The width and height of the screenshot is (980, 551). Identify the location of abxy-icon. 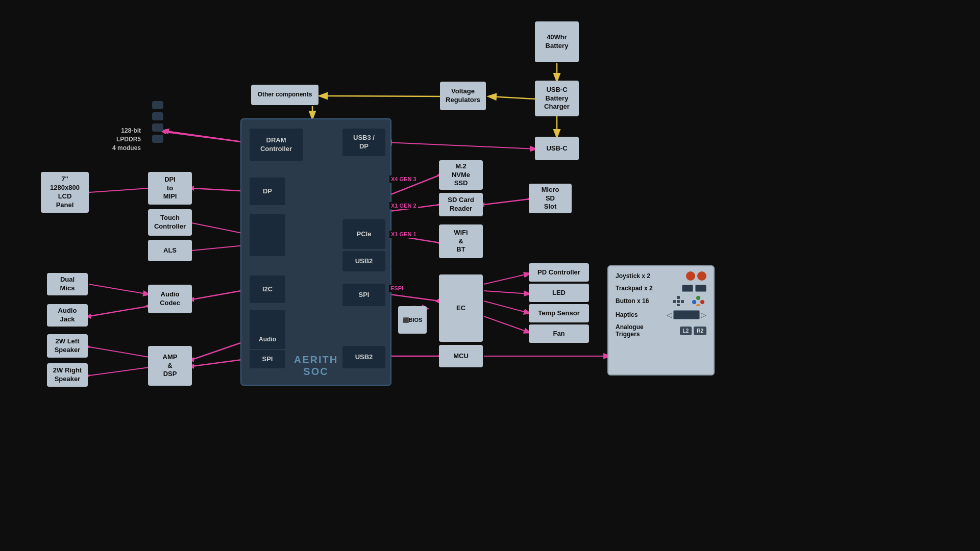
(698, 301).